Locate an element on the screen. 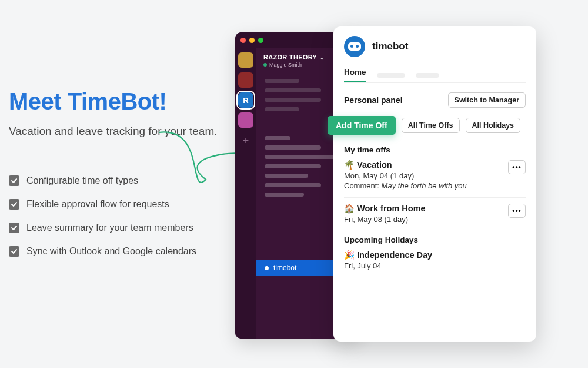 The height and width of the screenshot is (368, 588). feature-text: Sync with Outlook and Google calendars is located at coordinates (112, 251).